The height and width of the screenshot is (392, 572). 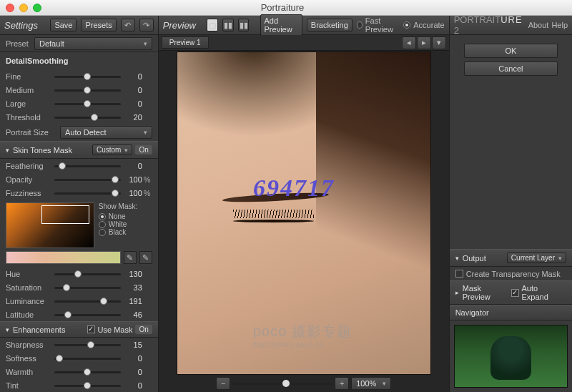 I want to click on fine-label: Fine, so click(x=30, y=77).